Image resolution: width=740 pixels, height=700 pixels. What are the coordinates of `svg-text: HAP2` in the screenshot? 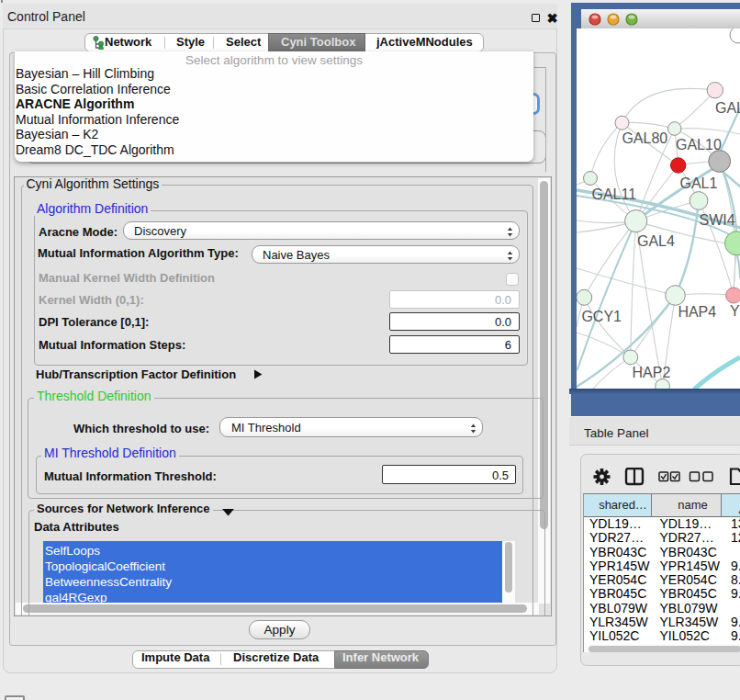 It's located at (652, 373).